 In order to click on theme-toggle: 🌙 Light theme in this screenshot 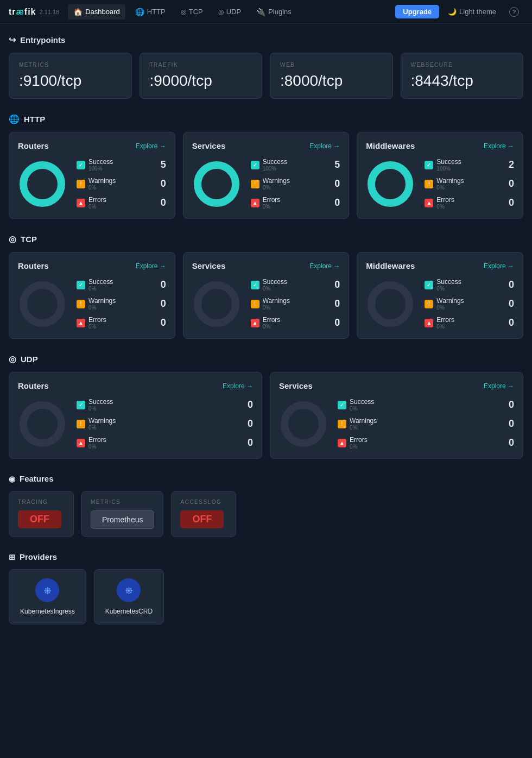, I will do `click(472, 12)`.